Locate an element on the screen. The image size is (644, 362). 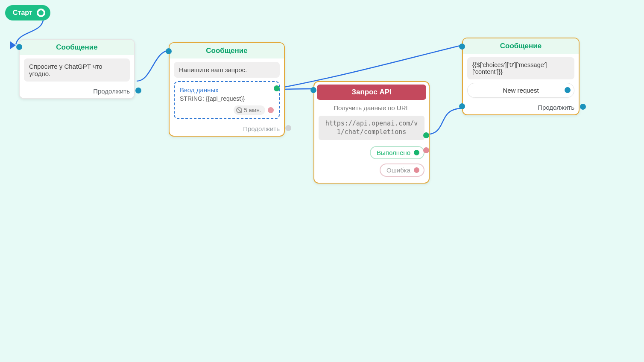
success-port is located at coordinates (426, 135).